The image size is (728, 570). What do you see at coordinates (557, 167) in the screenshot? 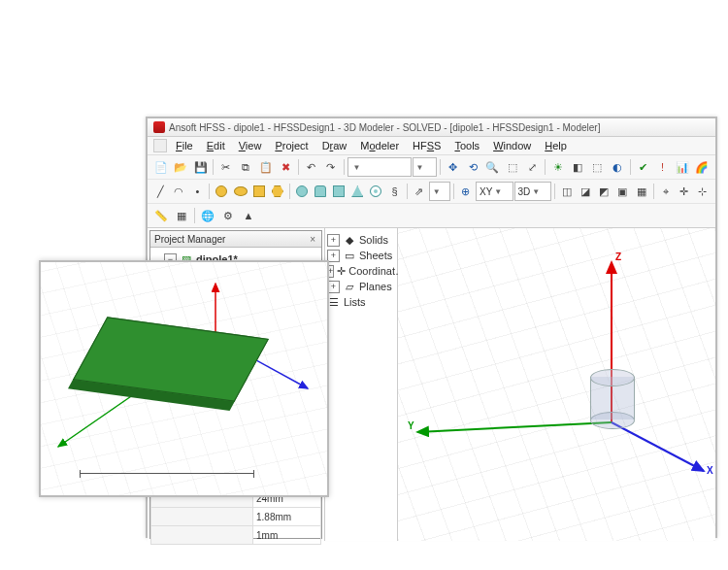
I see `light-icon: ☀` at bounding box center [557, 167].